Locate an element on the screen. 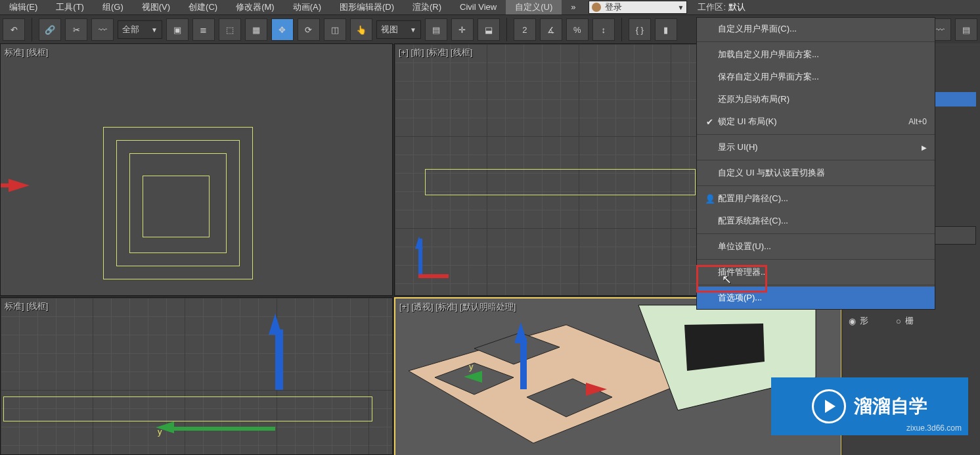 The width and height of the screenshot is (980, 455). green-axis-icon is located at coordinates (473, 377).